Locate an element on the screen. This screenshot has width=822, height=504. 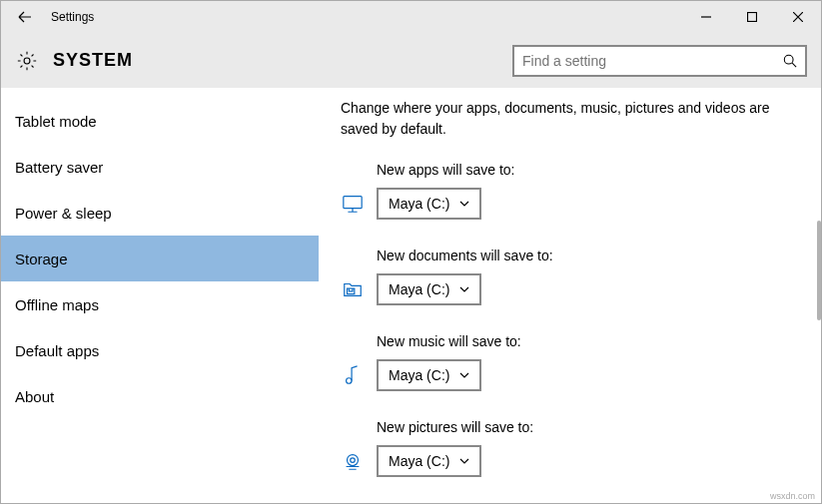
sidebar-item-label: Power & sleep is located at coordinates (64, 214).